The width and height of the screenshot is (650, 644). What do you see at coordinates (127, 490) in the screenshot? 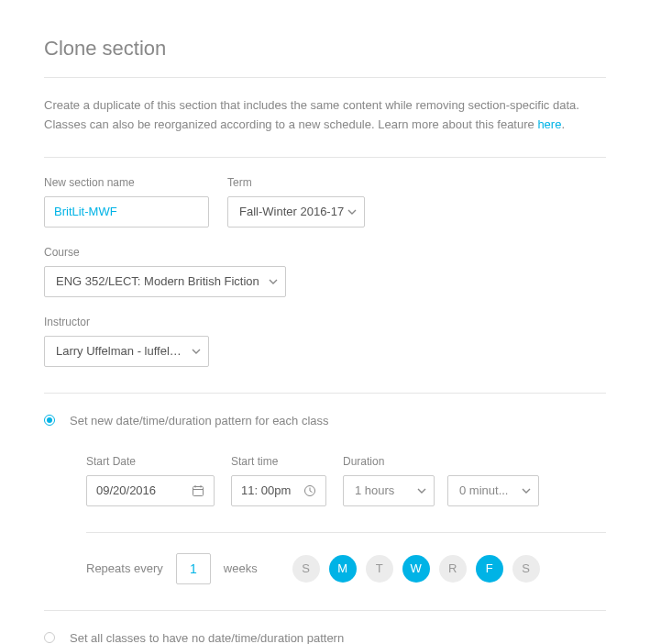
I see `start-date-value: 09/20/2016` at bounding box center [127, 490].